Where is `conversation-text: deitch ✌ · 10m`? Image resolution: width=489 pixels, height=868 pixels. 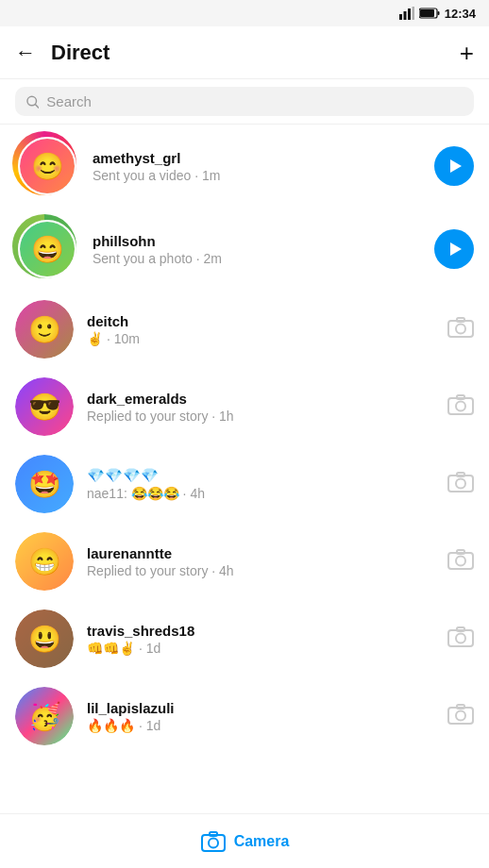 conversation-text: deitch ✌ · 10m is located at coordinates (261, 330).